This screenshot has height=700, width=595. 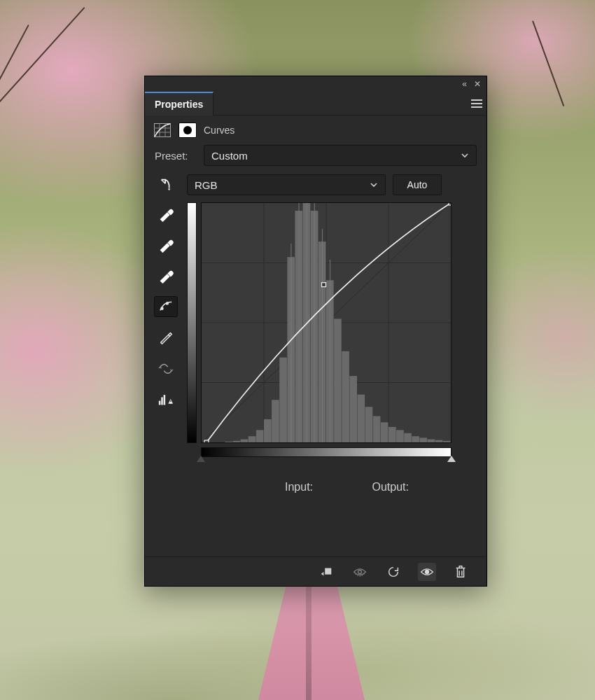 What do you see at coordinates (477, 84) in the screenshot?
I see `close-icon: ✕` at bounding box center [477, 84].